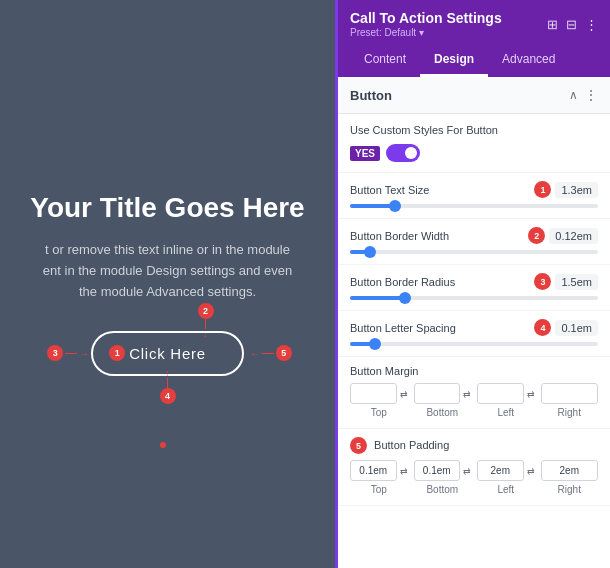 This screenshot has height=568, width=610. I want to click on slider-border-radius-value: 1.5em, so click(576, 282).